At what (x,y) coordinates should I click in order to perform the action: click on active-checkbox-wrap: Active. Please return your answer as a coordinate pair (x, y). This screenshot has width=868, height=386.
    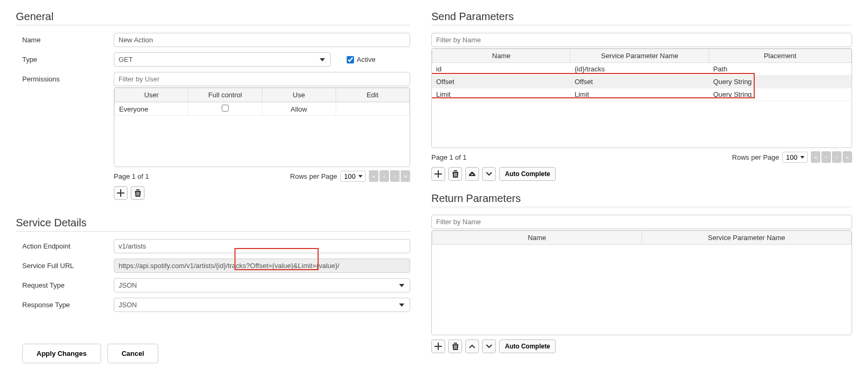
    Looking at the image, I should click on (361, 59).